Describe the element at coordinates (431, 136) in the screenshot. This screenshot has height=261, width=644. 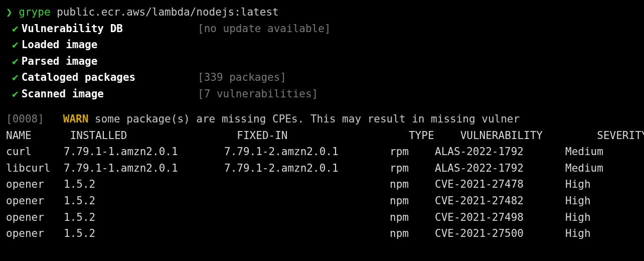
I see `col-header-type: TYPE` at that location.